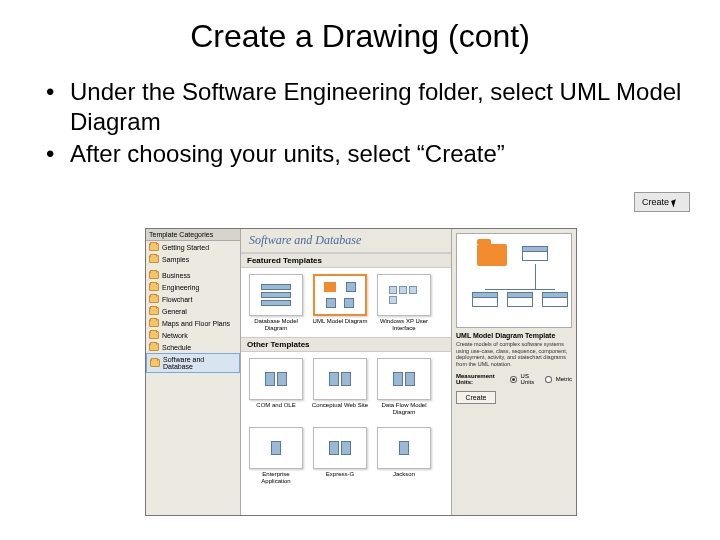 The image size is (720, 540). Describe the element at coordinates (340, 456) in the screenshot. I see `template-express-g: Express-G` at that location.